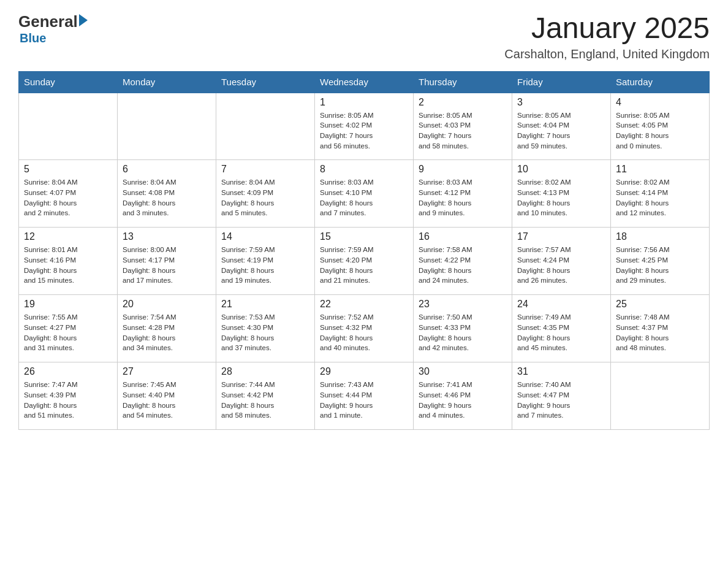  I want to click on day-info: Sunrise: 7:53 AM Sunset: 4:30 PM Dayligh…, so click(265, 332).